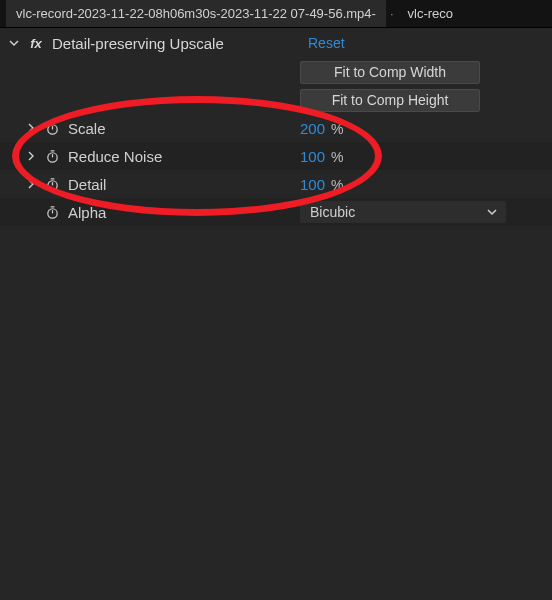  I want to click on expand-reduce-noise-toggle, so click(31, 156).